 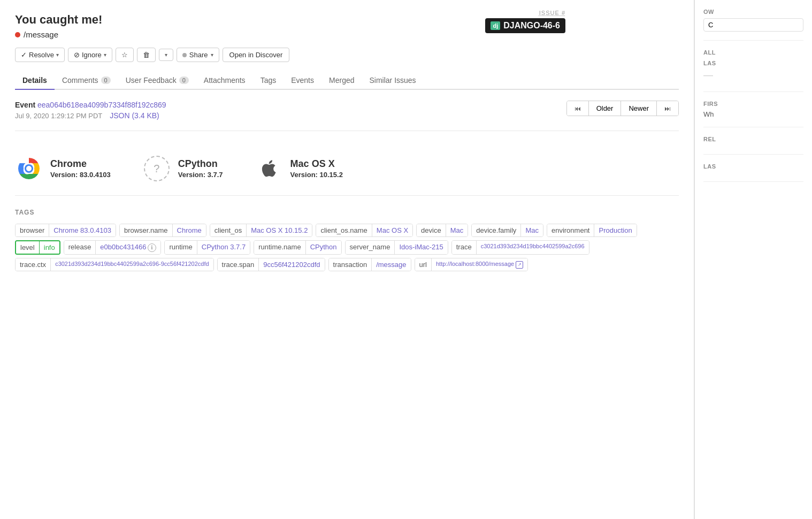 What do you see at coordinates (201, 169) in the screenshot?
I see `cpython-info: CPython Version: 3.7.7` at bounding box center [201, 169].